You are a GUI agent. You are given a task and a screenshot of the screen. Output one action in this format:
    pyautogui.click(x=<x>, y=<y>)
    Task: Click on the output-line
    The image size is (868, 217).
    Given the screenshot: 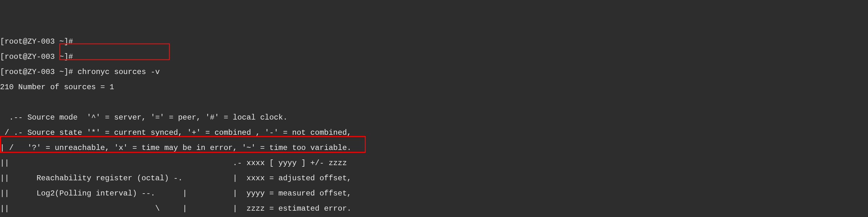 What is the action you would take?
    pyautogui.click(x=434, y=102)
    